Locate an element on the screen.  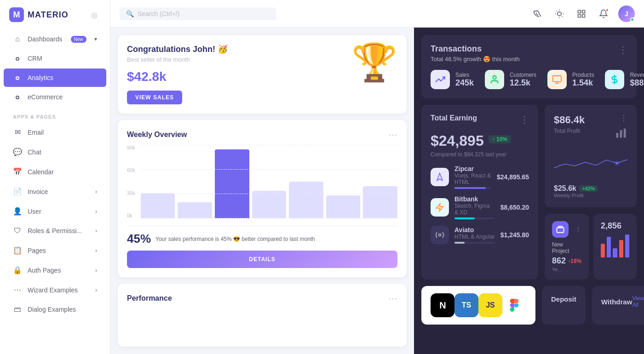
sidebar-item-label: Chat is located at coordinates (34, 152).